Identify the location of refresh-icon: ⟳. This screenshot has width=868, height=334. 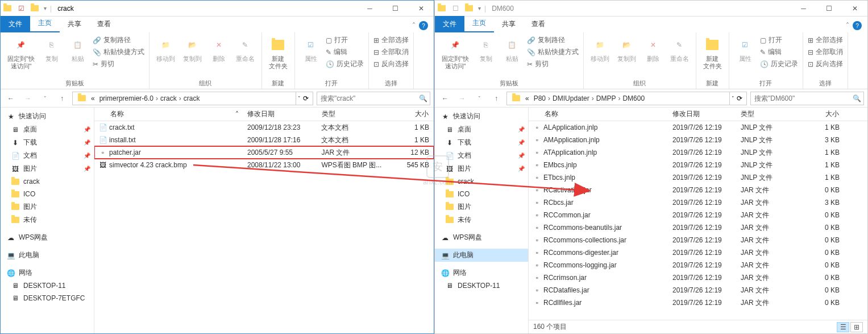
(740, 98).